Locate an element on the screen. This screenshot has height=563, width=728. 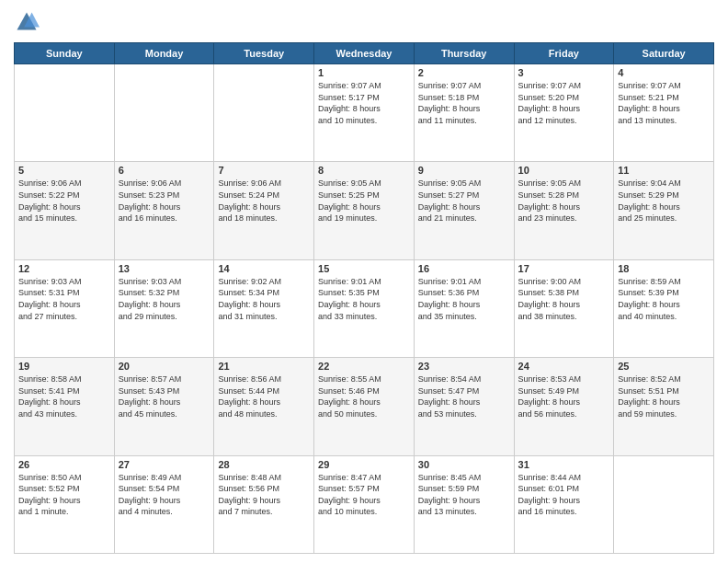
day-number: 19 is located at coordinates (64, 366).